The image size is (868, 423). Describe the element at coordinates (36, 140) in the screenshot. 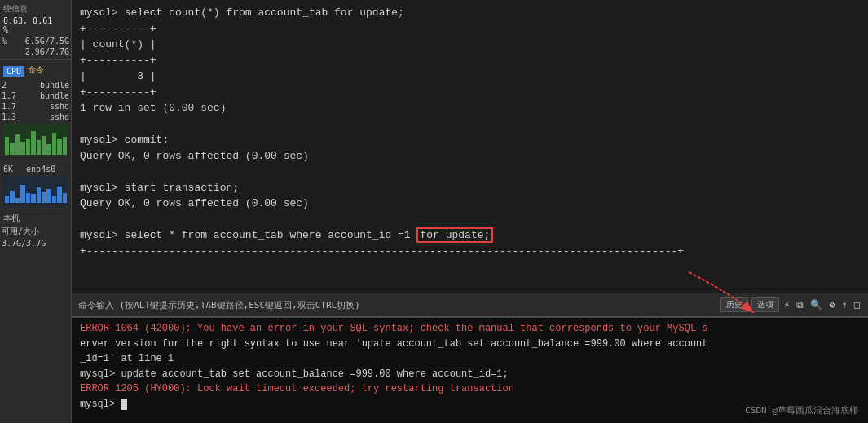

I see `cpu-chart` at that location.